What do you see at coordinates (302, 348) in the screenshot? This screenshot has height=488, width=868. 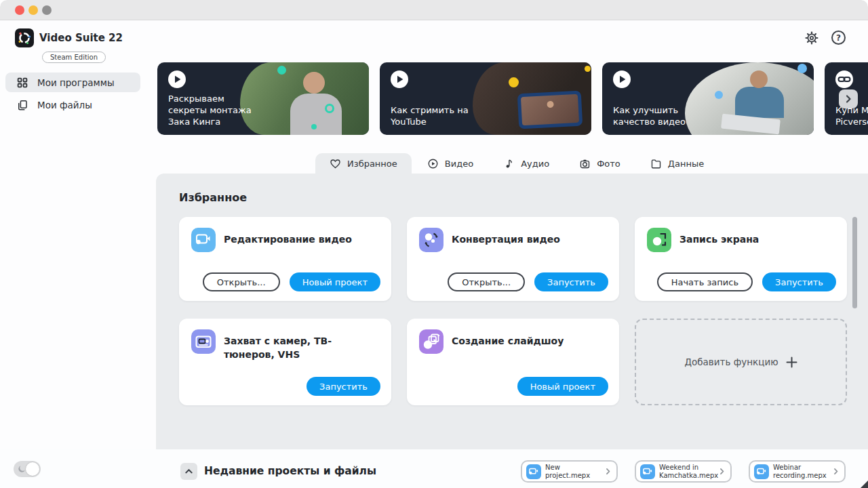 I see `feature-title: Захват с камер, ТВ-тюнеров, VHS` at bounding box center [302, 348].